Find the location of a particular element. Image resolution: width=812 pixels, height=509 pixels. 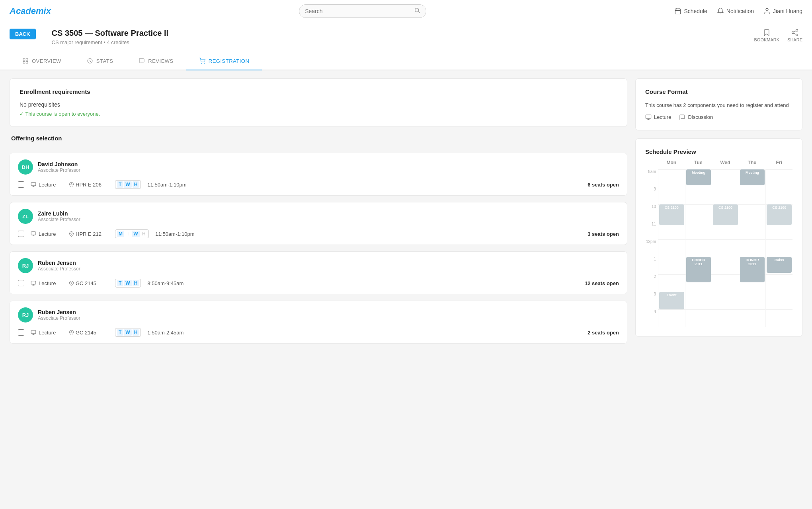

bookmark-button: BOOKMARK is located at coordinates (767, 35).